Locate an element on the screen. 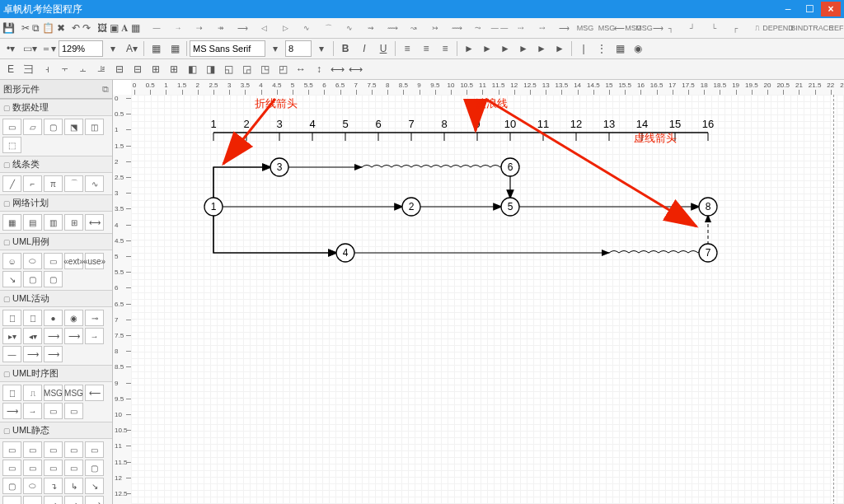 The width and height of the screenshot is (844, 504). arrow-style-27: ┌ is located at coordinates (735, 28).